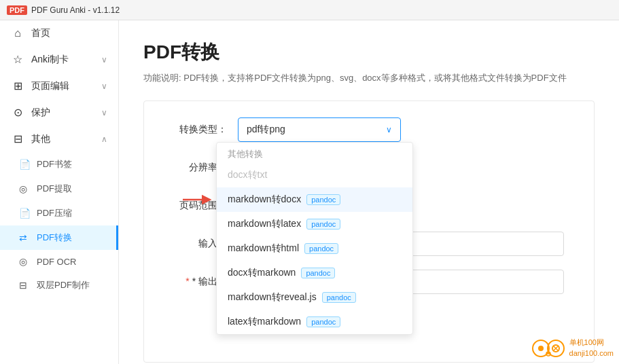  What do you see at coordinates (59, 60) in the screenshot?
I see `sidebar-item-anki: ☆ Anki制卡 ∨` at bounding box center [59, 60].